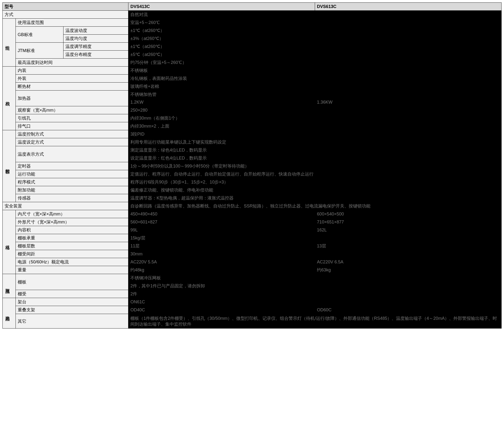 The height and width of the screenshot is (421, 504). Describe the element at coordinates (315, 94) in the screenshot. I see `struct-heater-v1: 不锈钢加热管` at that location.